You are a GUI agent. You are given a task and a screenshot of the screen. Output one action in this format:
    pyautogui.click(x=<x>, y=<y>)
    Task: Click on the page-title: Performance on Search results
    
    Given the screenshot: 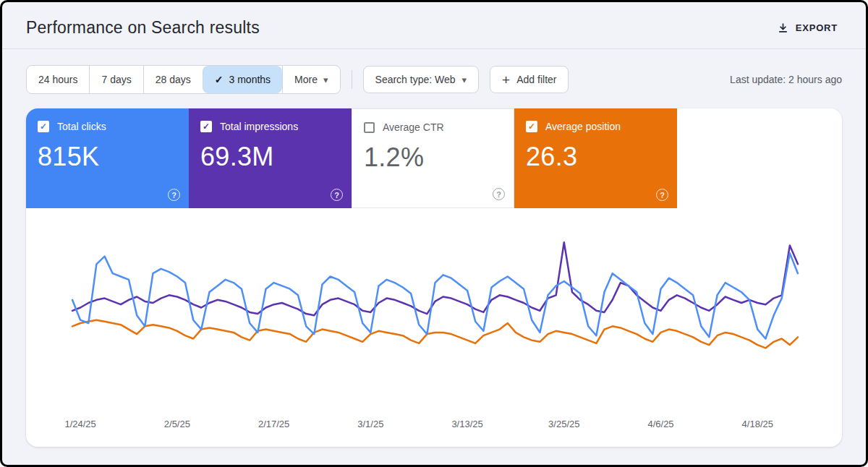 What is the action you would take?
    pyautogui.click(x=143, y=27)
    